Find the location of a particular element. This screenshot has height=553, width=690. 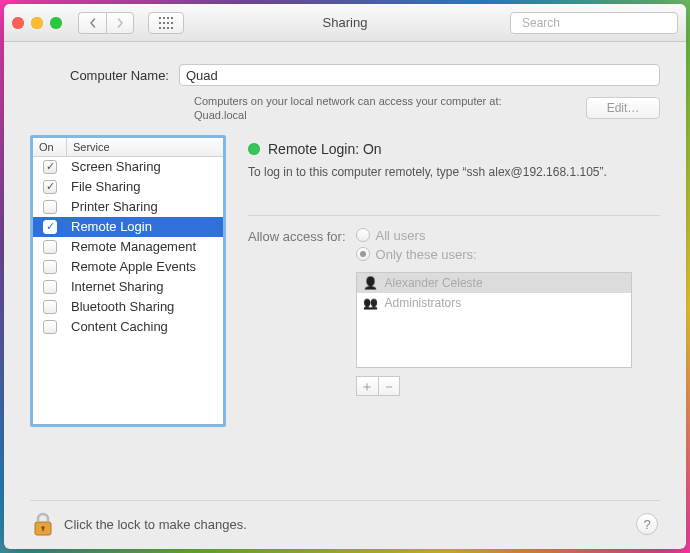

service-list-header: On Service is located at coordinates (128, 148).